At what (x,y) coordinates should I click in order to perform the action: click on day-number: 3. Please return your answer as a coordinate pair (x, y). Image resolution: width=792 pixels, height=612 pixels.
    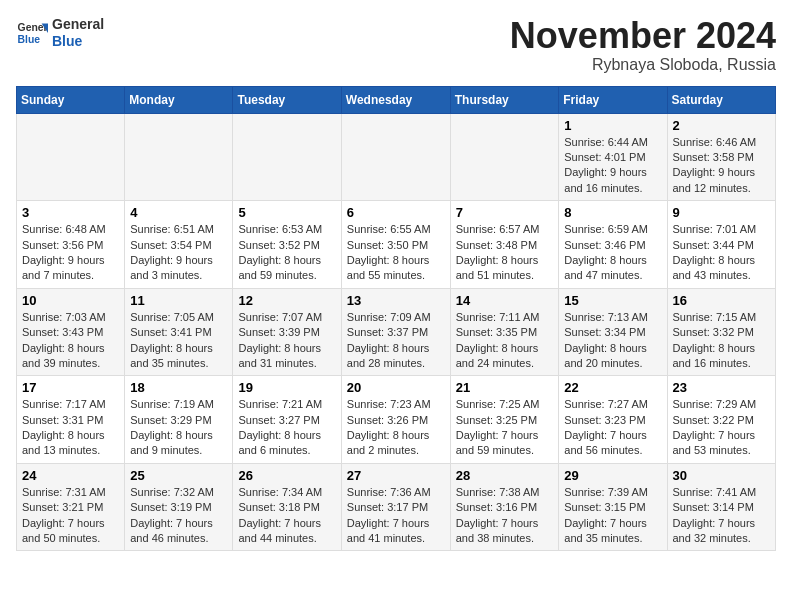
    Looking at the image, I should click on (70, 212).